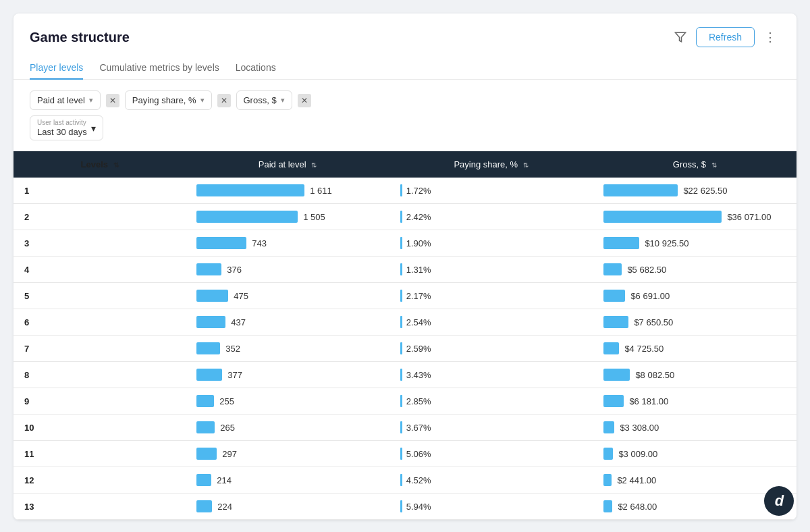 The height and width of the screenshot is (532, 810). Describe the element at coordinates (491, 427) in the screenshot. I see `paying-bar-cell: 3.67%` at that location.